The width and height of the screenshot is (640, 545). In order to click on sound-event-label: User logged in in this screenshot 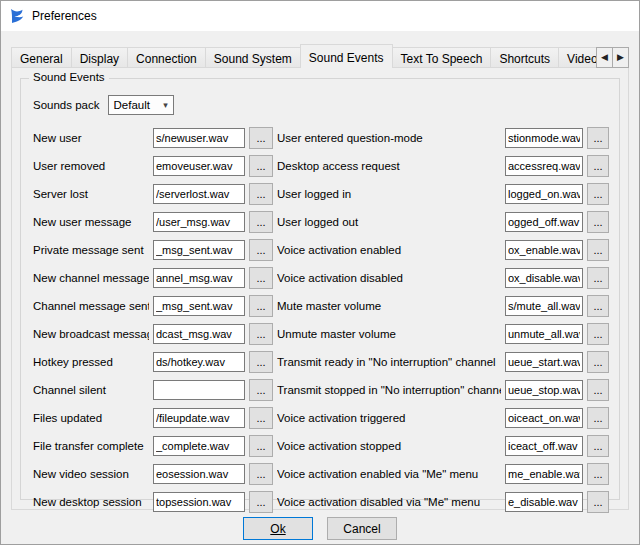, I will do `click(389, 194)`.